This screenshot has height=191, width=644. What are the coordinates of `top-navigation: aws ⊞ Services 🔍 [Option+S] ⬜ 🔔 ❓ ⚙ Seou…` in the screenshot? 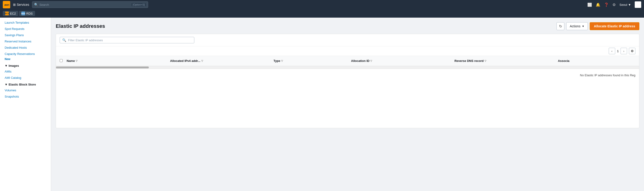 It's located at (322, 4).